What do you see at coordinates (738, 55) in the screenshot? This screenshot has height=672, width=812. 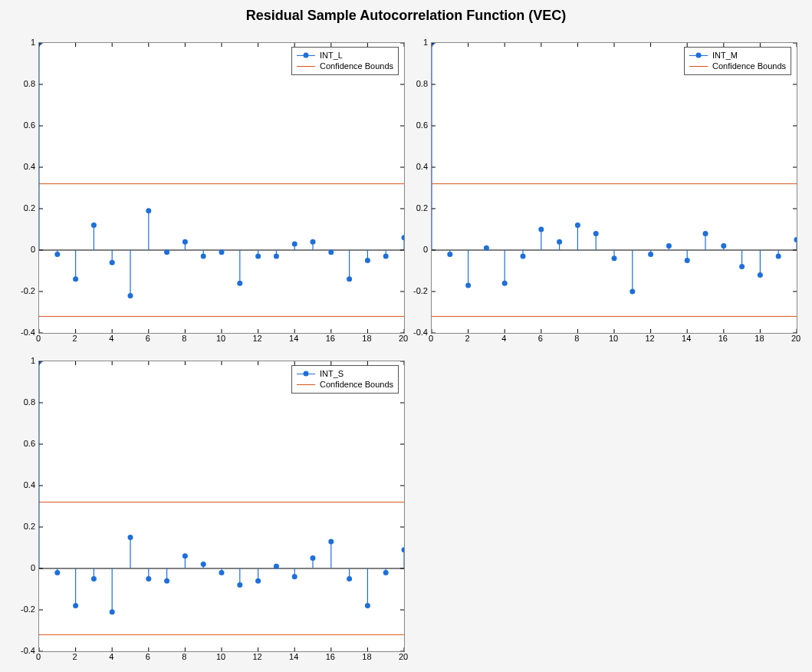 I see `legend-entry-series: INT_M` at bounding box center [738, 55].